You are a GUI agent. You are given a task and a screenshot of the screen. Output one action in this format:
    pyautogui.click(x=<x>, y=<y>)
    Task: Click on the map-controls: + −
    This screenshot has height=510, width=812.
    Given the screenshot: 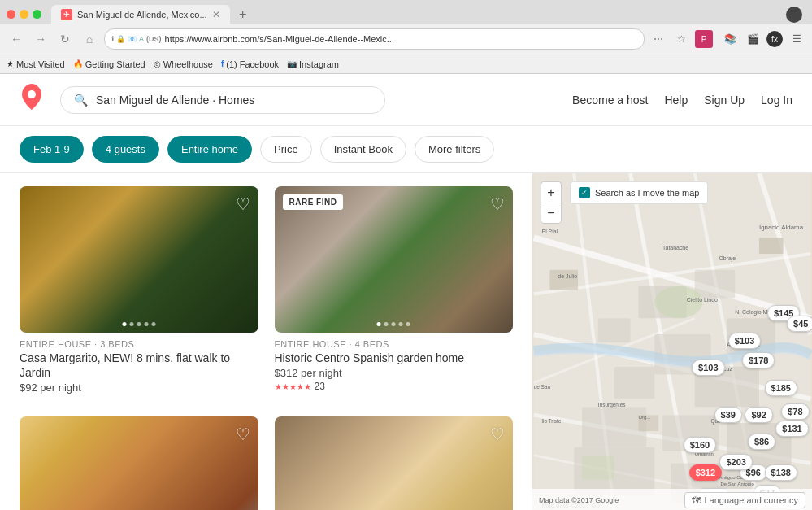 What is the action you would take?
    pyautogui.click(x=551, y=203)
    